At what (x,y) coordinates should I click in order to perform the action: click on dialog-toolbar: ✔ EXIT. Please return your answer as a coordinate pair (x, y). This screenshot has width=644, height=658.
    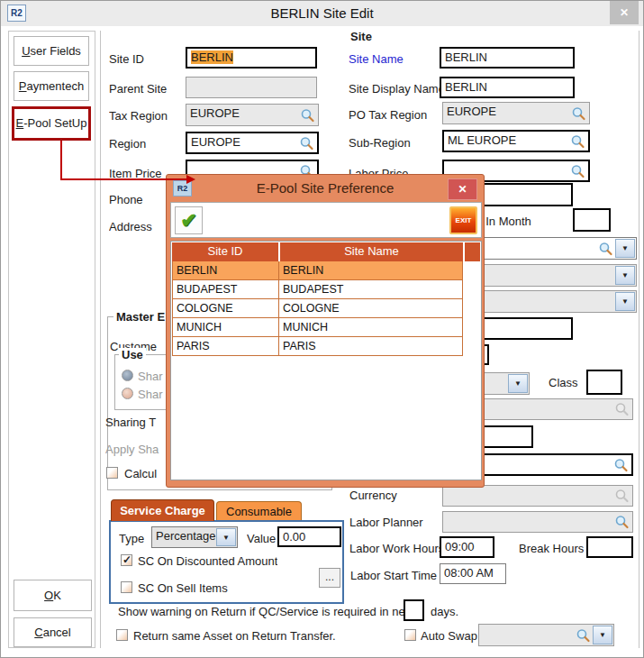
    Looking at the image, I should click on (326, 220).